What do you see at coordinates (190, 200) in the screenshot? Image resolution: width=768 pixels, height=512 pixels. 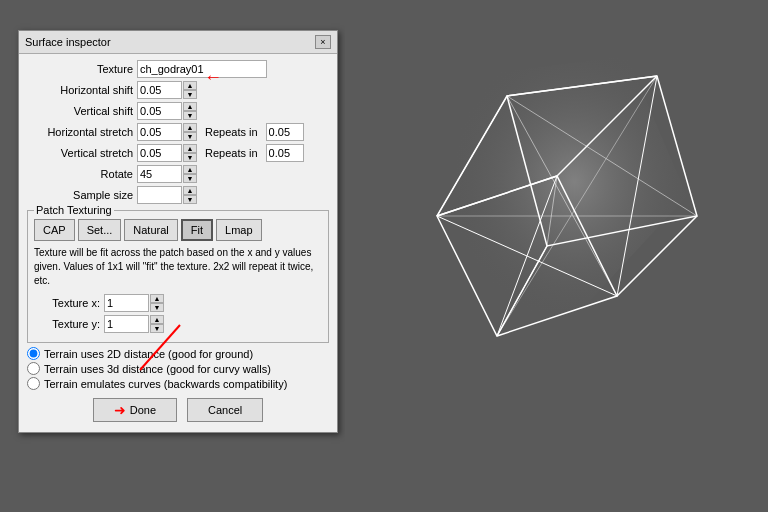 I see `sample-down: ▼` at bounding box center [190, 200].